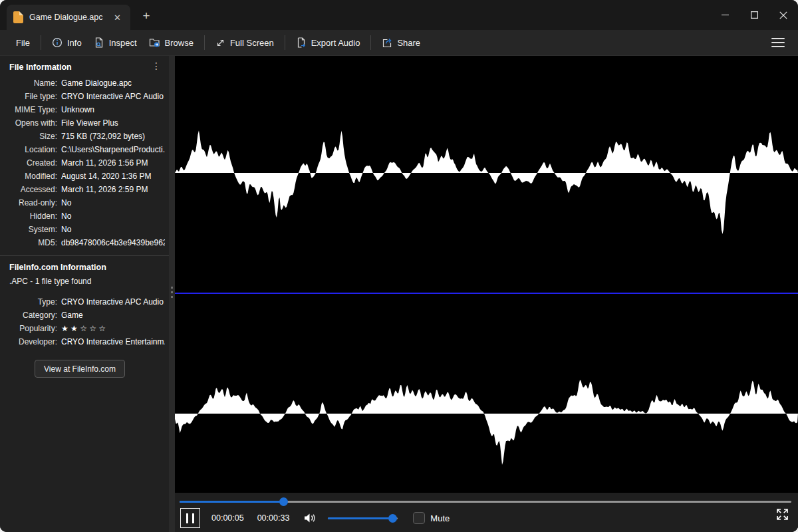 Image resolution: width=798 pixels, height=532 pixels. Describe the element at coordinates (227, 518) in the screenshot. I see `current-time: 00:00:05` at that location.